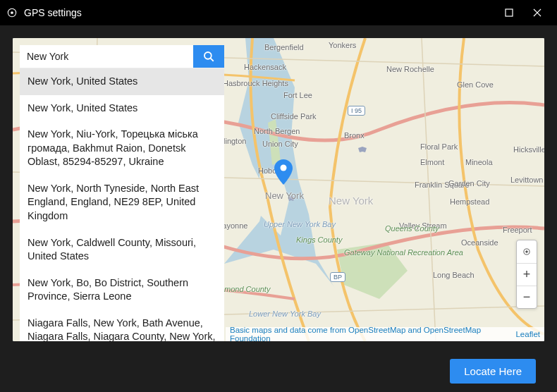 The width and height of the screenshot is (557, 392). Describe the element at coordinates (278, 13) in the screenshot. I see `title-bar: GPS settings` at that location.